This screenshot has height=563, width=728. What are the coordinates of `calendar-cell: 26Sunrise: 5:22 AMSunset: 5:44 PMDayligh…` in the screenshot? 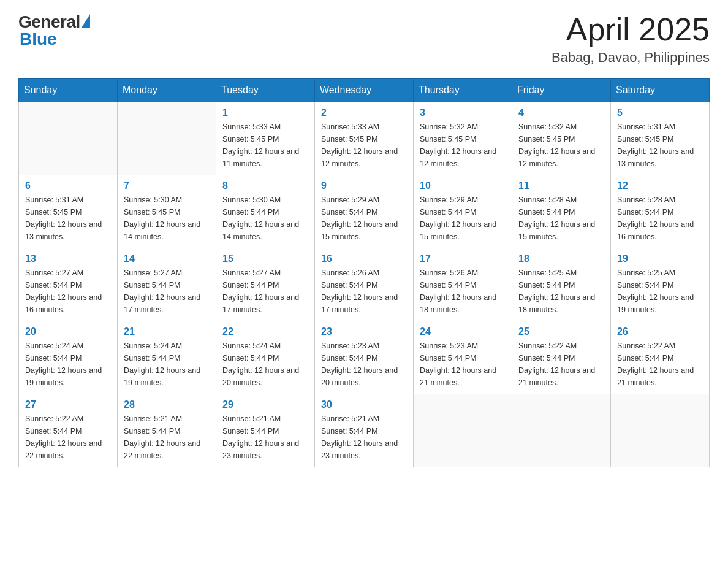 It's located at (661, 358).